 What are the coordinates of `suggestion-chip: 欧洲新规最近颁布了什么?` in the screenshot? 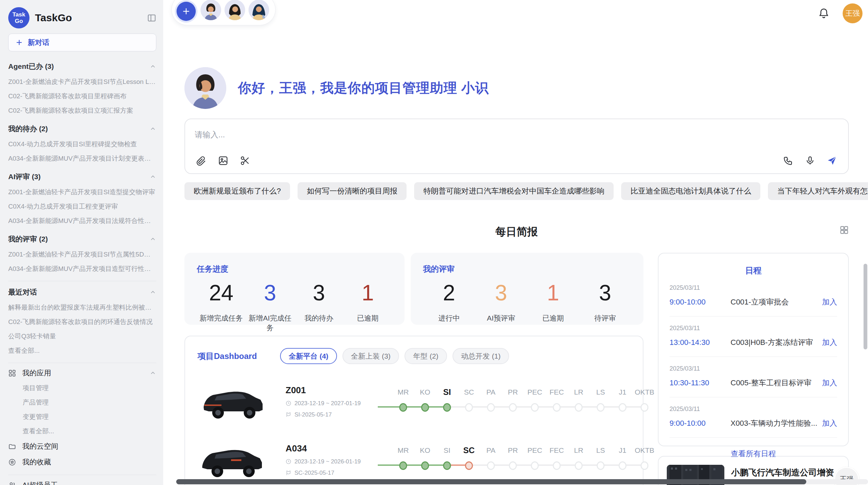 It's located at (237, 191).